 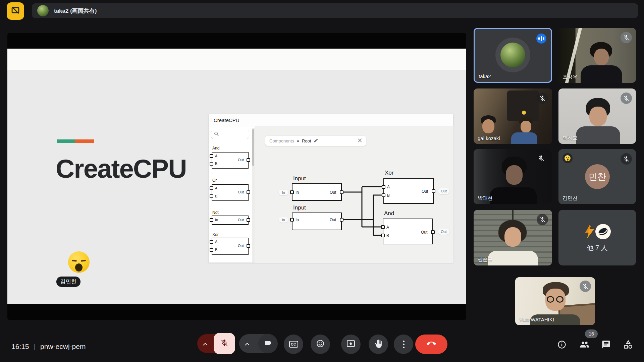 What do you see at coordinates (205, 344) in the screenshot?
I see `mic-options-chevron-icon` at bounding box center [205, 344].